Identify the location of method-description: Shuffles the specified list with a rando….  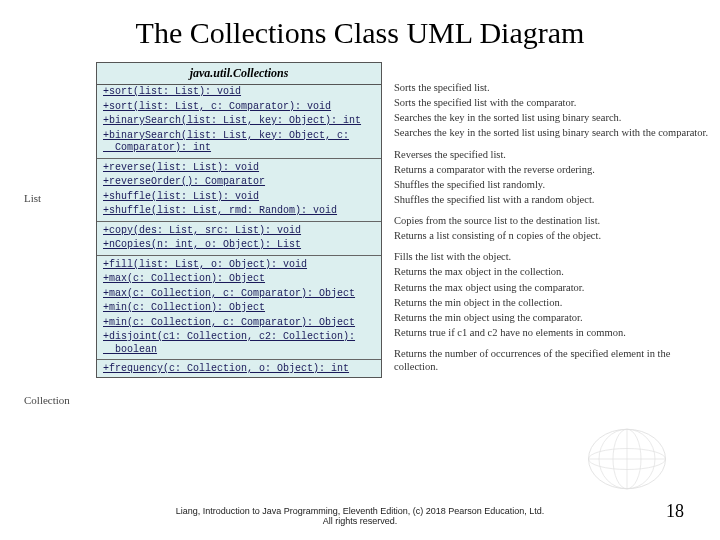
(554, 200).